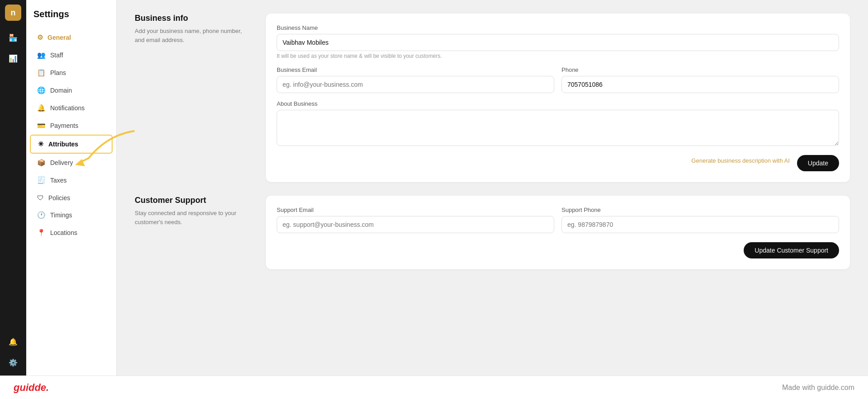 The width and height of the screenshot is (868, 399). I want to click on business-email-label: Business Email, so click(415, 70).